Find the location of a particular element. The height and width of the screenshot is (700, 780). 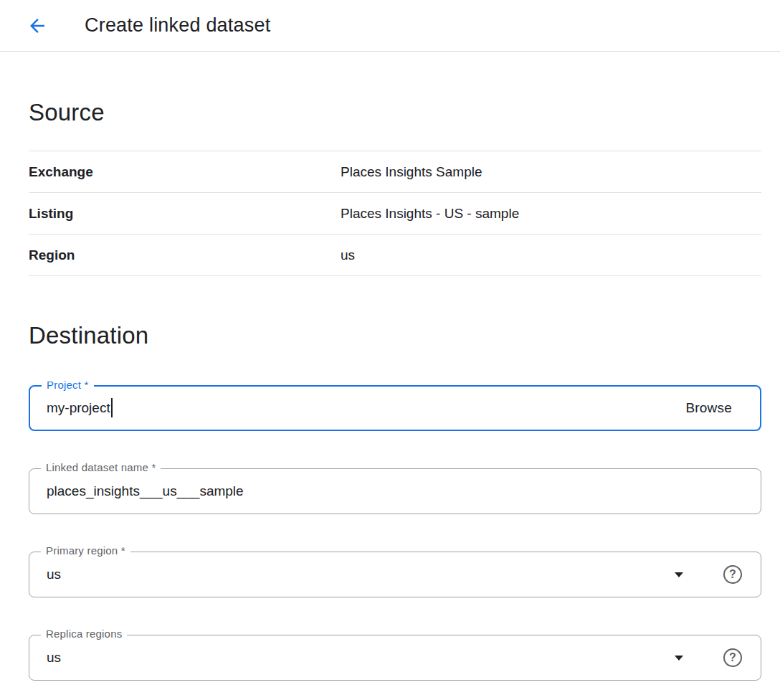

browse-button: Browse is located at coordinates (714, 408).